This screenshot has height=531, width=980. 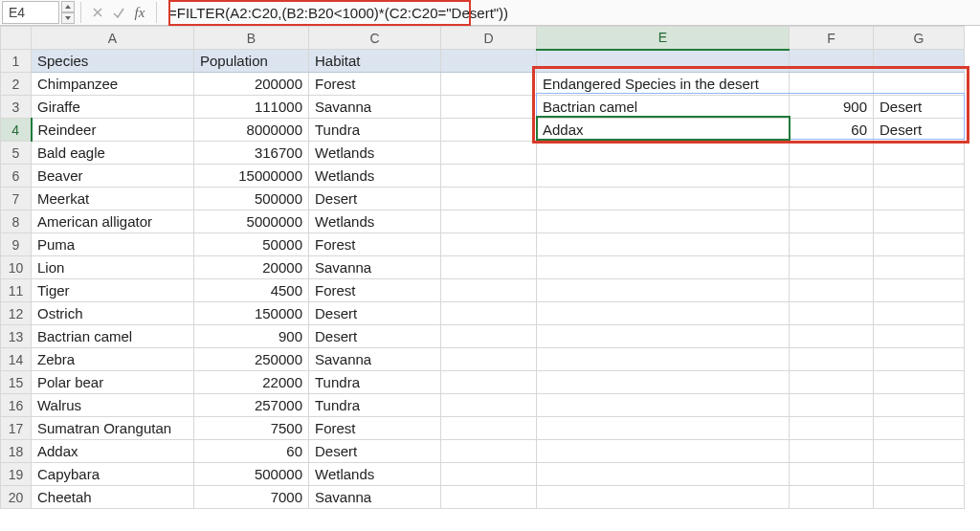 I want to click on cell: Sumatran Orangutan, so click(x=113, y=429).